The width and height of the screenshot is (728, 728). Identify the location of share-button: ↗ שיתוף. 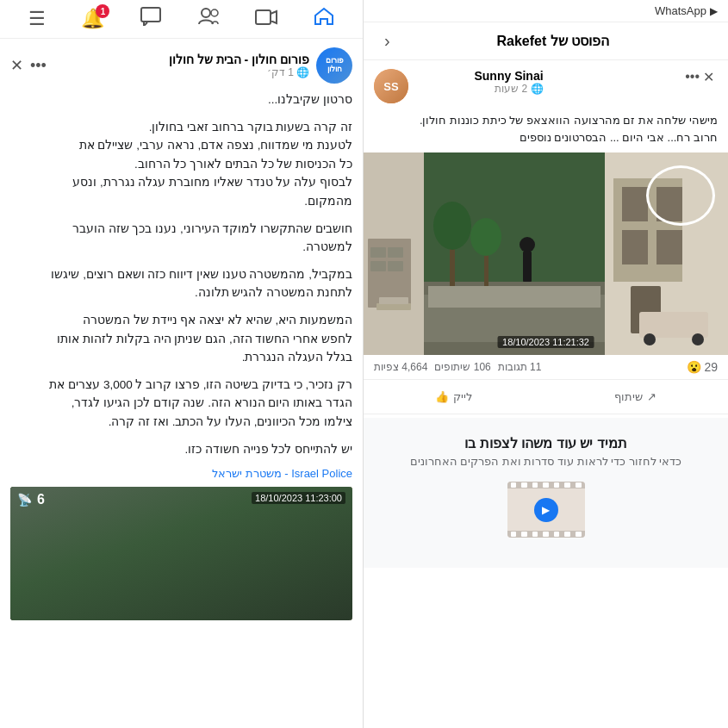
(636, 396).